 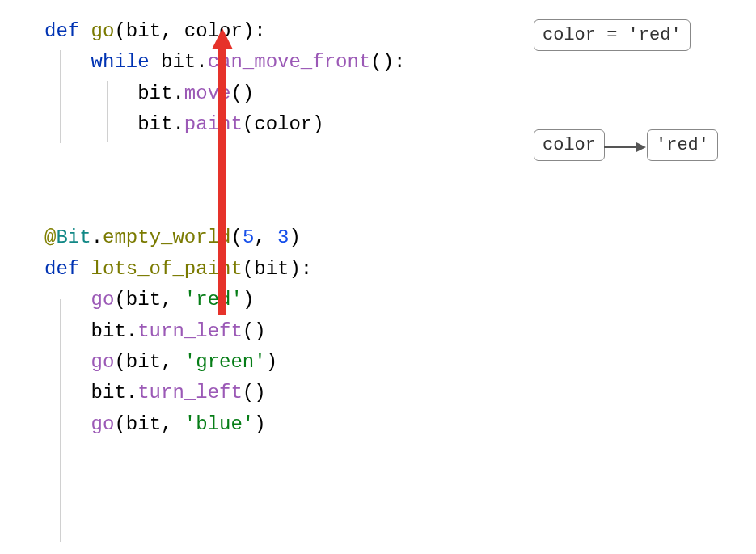 What do you see at coordinates (225, 125) in the screenshot?
I see `code-line-4: bit.paint(color)` at bounding box center [225, 125].